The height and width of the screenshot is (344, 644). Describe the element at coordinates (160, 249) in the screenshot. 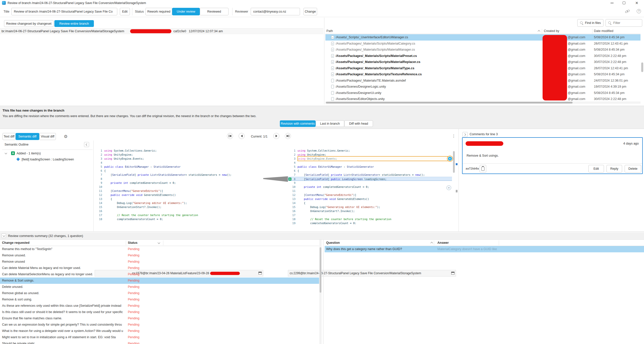

I see `summary-row: Rename this method to "TestSignIn"Pendin…` at that location.